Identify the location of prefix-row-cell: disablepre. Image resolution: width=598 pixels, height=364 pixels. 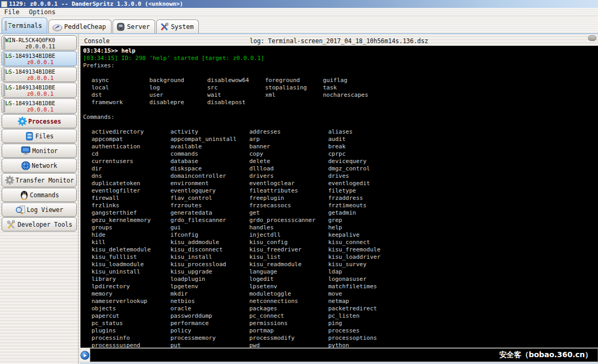
(178, 103).